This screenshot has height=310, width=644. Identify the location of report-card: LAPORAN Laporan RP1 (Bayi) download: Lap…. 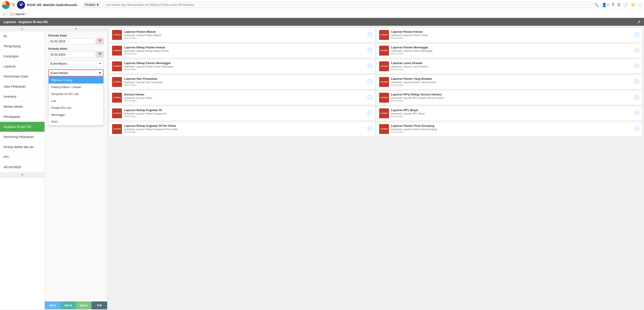
(510, 113).